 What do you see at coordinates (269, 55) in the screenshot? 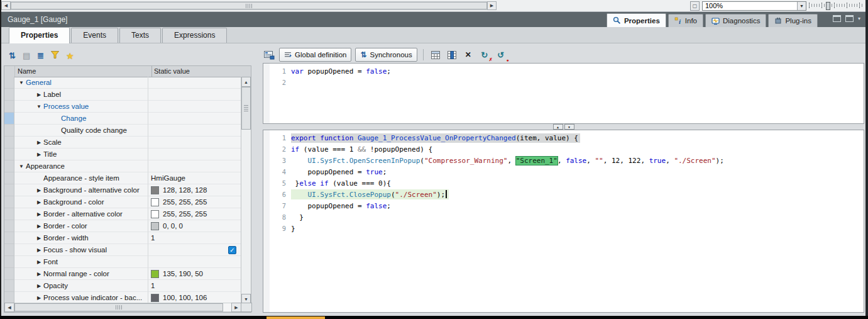
I see `script-region-icon` at bounding box center [269, 55].